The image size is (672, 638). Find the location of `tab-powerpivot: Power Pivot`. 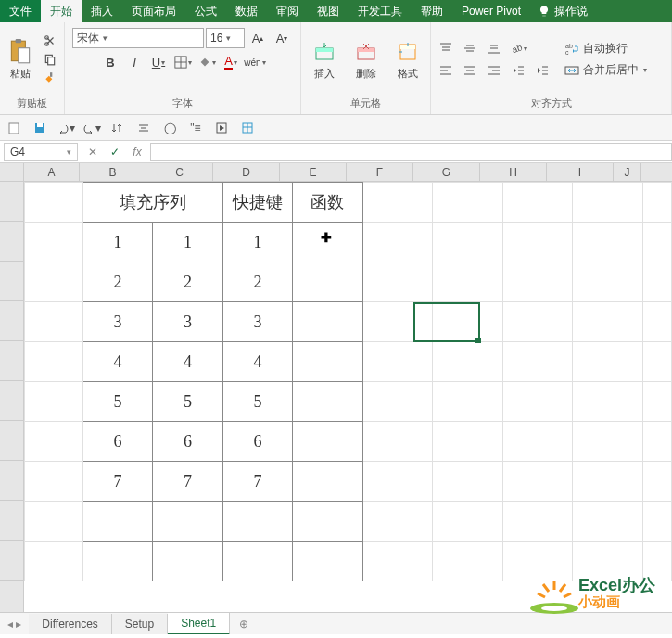

tab-powerpivot: Power Pivot is located at coordinates (491, 11).